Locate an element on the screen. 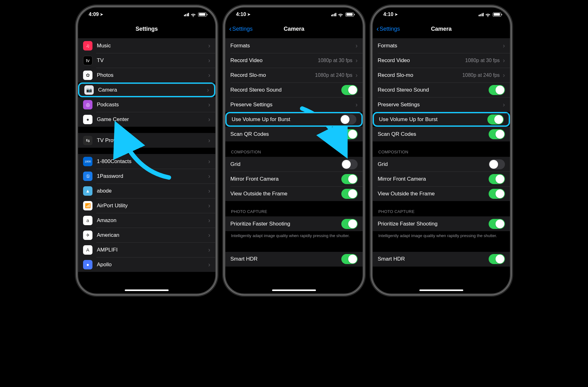 The image size is (588, 387). row-american: ✈American› is located at coordinates (147, 235).